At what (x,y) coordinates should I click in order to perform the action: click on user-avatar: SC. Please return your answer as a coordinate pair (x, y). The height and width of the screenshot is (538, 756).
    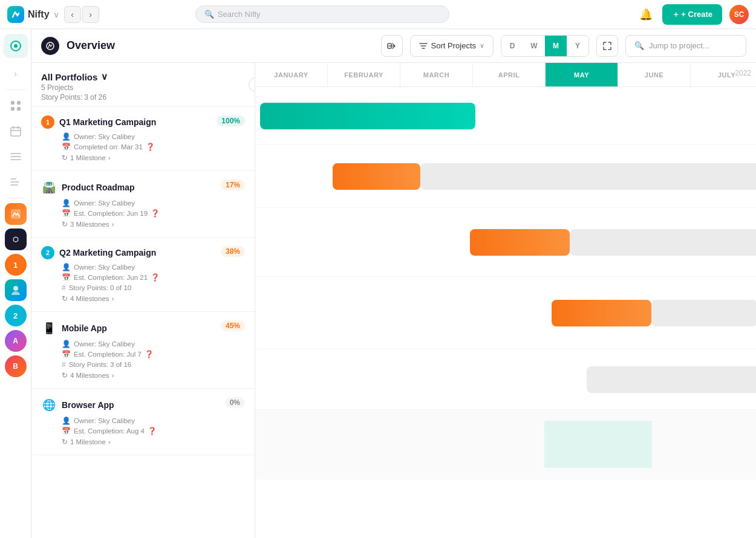
    Looking at the image, I should click on (739, 15).